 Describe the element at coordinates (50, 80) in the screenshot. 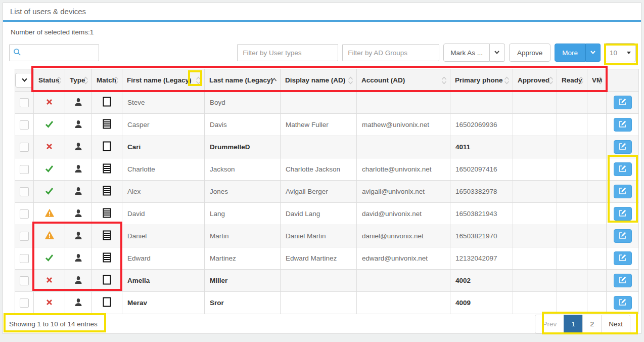

I see `column-header-status: Status` at that location.